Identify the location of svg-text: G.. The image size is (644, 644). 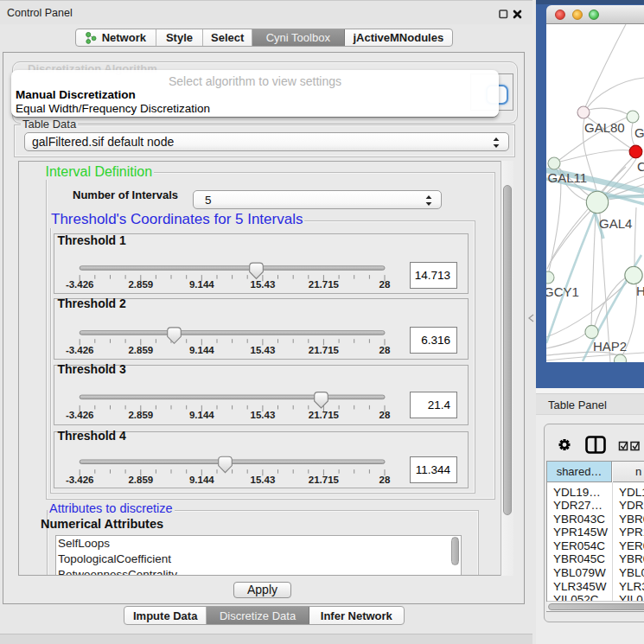
(640, 133).